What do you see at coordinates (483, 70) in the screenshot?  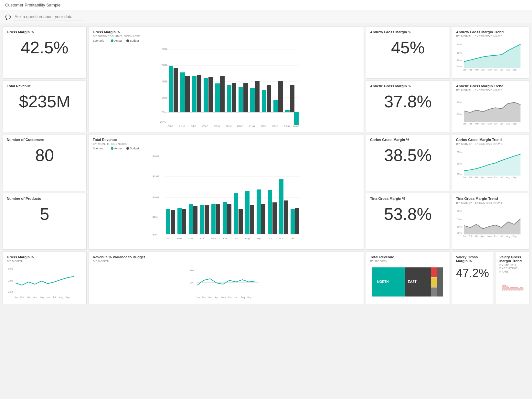 I see `svg-text: Apr` at bounding box center [483, 70].